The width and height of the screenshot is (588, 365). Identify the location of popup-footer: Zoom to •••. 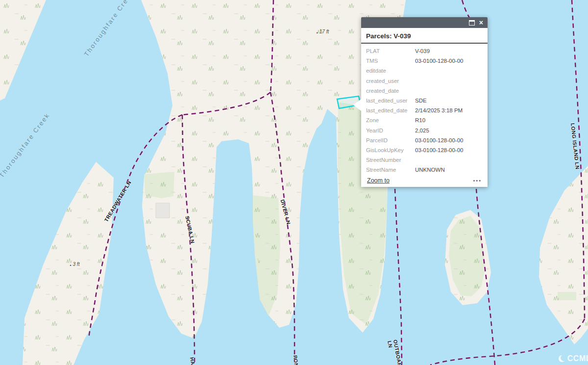
(424, 181).